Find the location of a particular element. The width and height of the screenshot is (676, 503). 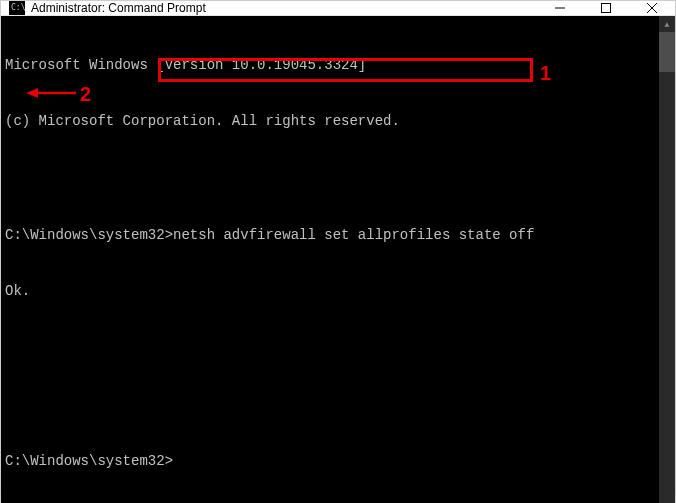

maximize-button is located at coordinates (606, 8).